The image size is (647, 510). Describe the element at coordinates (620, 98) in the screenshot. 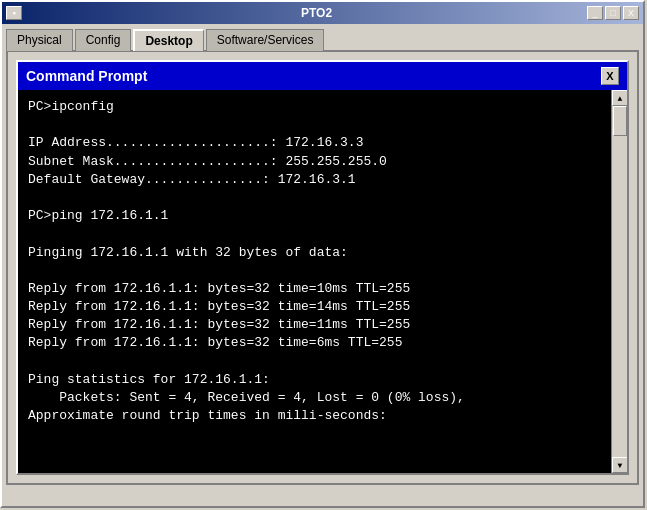

I see `scroll-up-button: ▲` at that location.